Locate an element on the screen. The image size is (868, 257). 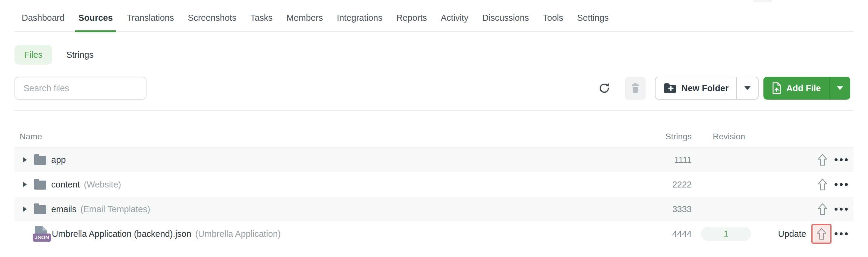
nav-item-integrations: Integrations is located at coordinates (360, 18).